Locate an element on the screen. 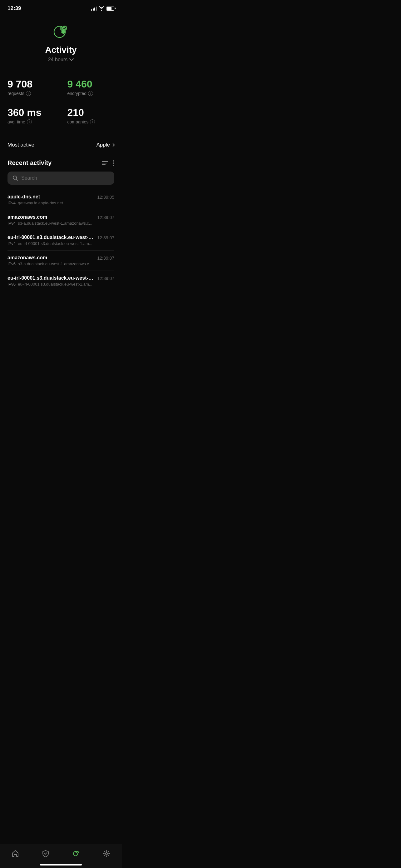 This screenshot has height=868, width=401. activity-info: amazonaws.com IPv4 s3-a.dualstack.eu-wes… is located at coordinates (53, 220).